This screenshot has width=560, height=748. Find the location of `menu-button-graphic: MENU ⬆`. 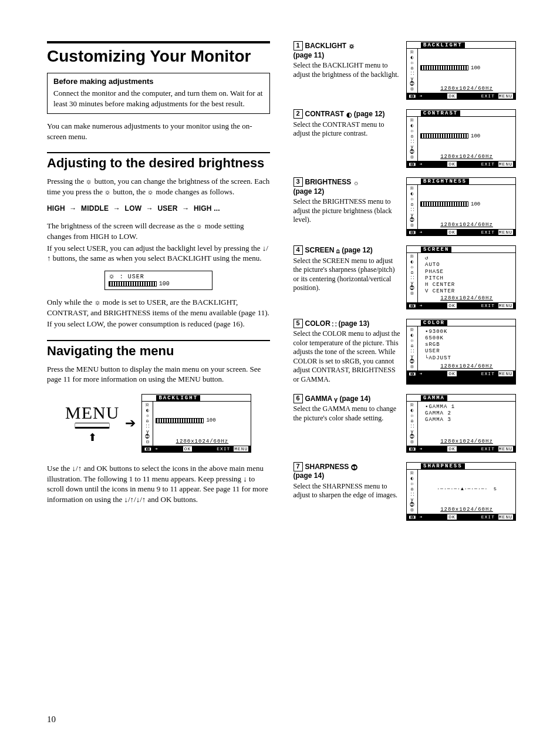

menu-button-graphic: MENU ⬆ is located at coordinates (92, 423).